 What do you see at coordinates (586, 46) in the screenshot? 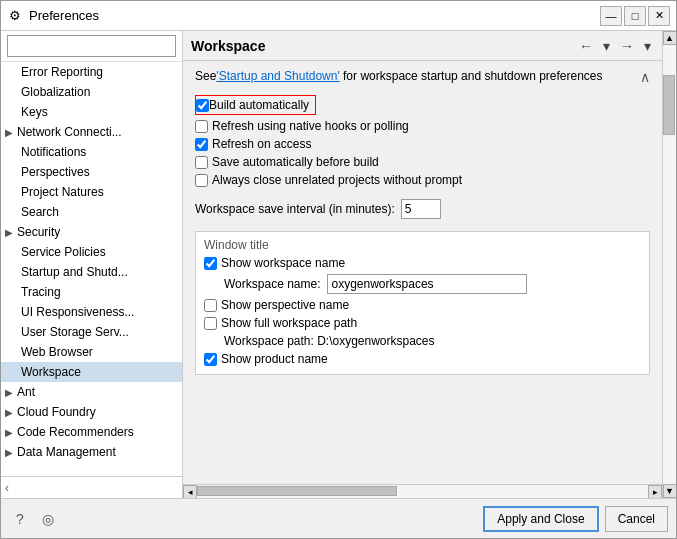
I see `nav-back-button: ←` at bounding box center [586, 46].